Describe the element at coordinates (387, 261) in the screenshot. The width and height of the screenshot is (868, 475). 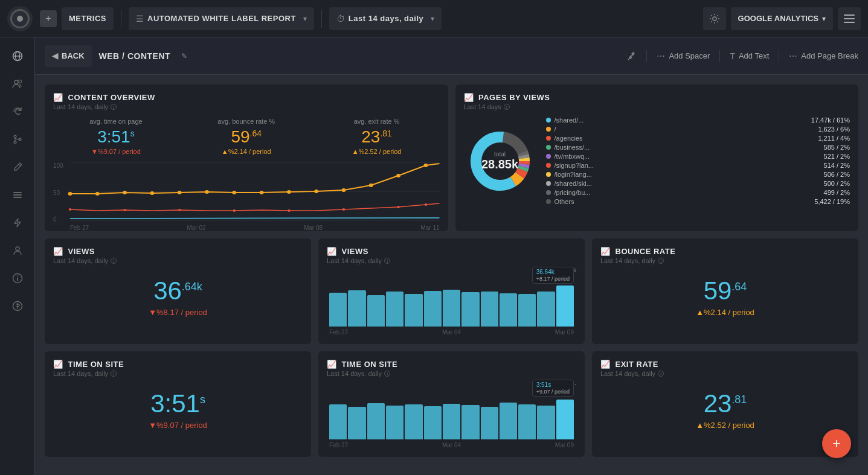
I see `views-right-info: i` at that location.